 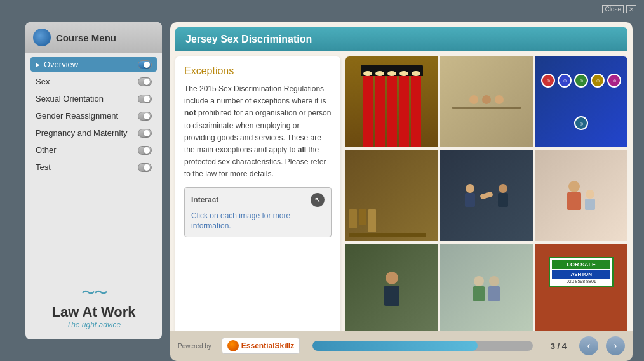 What do you see at coordinates (145, 150) in the screenshot?
I see `toggle-other` at bounding box center [145, 150].